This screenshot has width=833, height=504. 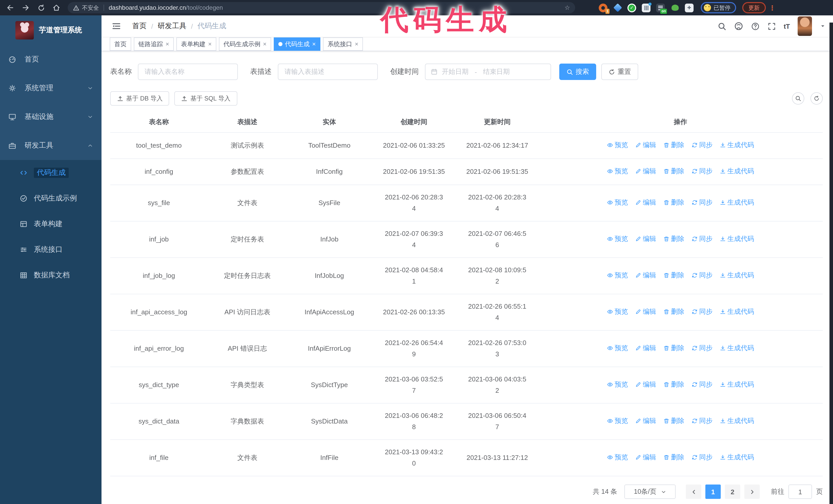 What do you see at coordinates (245, 44) in the screenshot?
I see `tab-3: 代码生成示例×` at bounding box center [245, 44].